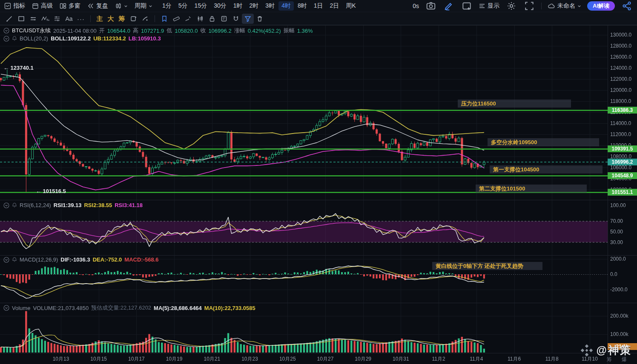 The image size is (637, 364). I want to click on list-icon, so click(482, 6).